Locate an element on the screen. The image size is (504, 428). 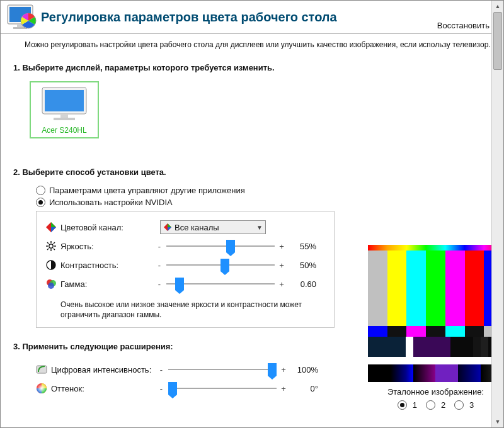
reference-radios: 1 2 3 is located at coordinates (436, 405).